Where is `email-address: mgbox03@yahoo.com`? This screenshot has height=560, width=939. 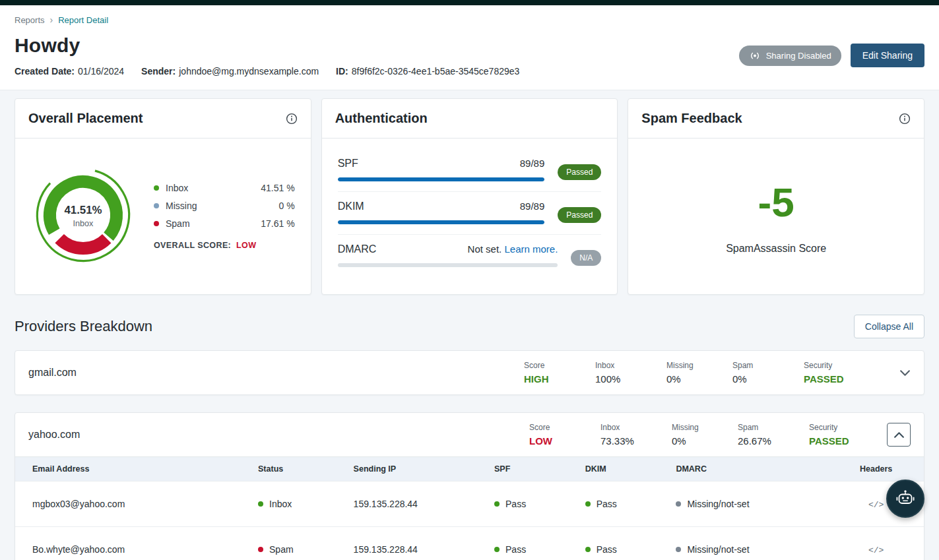
email-address: mgbox03@yahoo.com is located at coordinates (133, 504).